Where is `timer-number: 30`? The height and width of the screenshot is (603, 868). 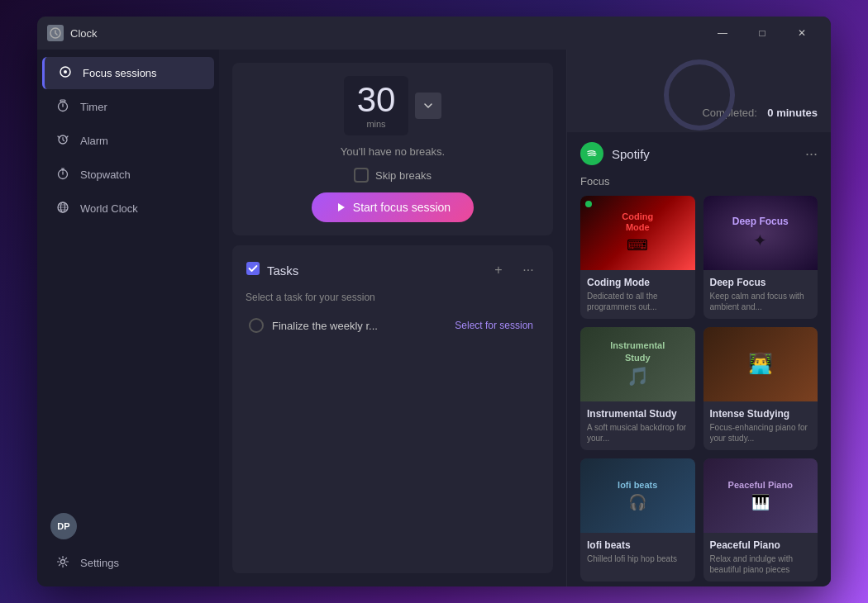
timer-number: 30 is located at coordinates (377, 100).